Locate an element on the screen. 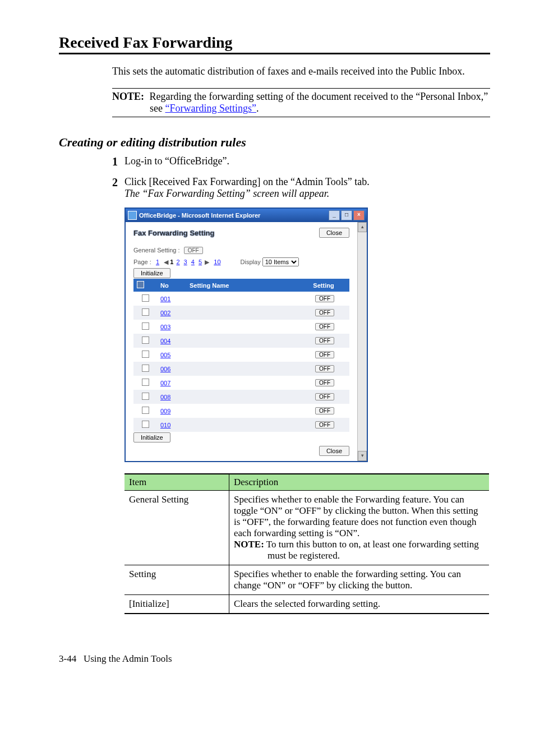 The image size is (535, 756). table-row: 010 OFF is located at coordinates (241, 425).